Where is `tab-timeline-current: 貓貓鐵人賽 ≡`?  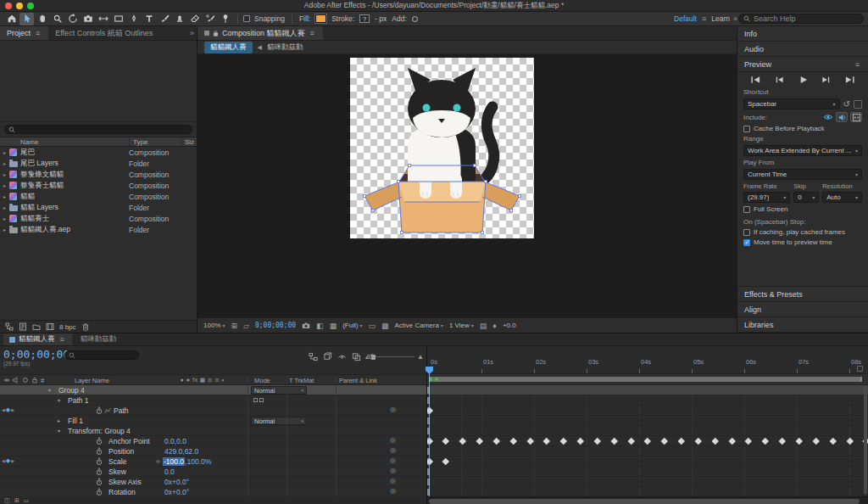 tab-timeline-current: 貓貓鐵人賽 ≡ is located at coordinates (37, 339).